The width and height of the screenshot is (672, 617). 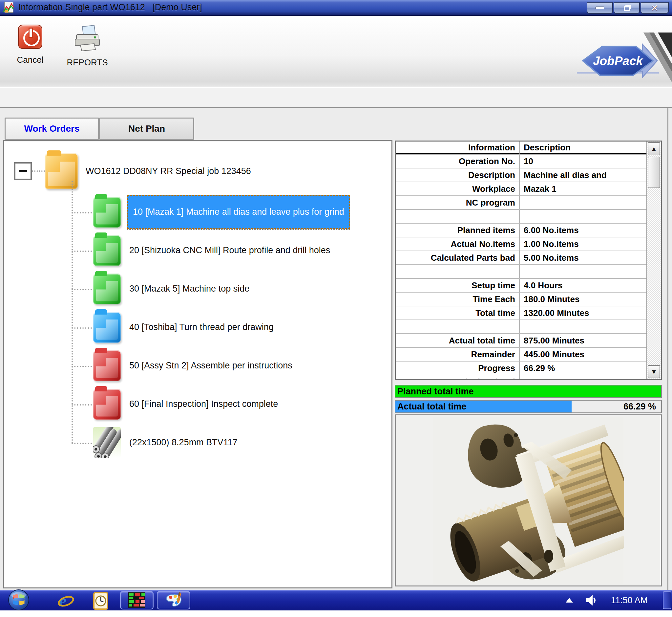 I want to click on actual-bar-label: Actual total time, so click(x=432, y=407).